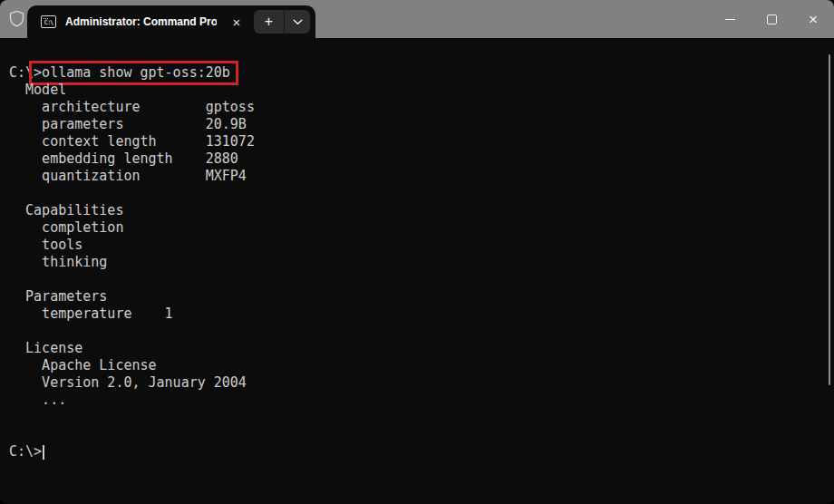 The width and height of the screenshot is (834, 504). What do you see at coordinates (730, 19) in the screenshot?
I see `minimize-button` at bounding box center [730, 19].